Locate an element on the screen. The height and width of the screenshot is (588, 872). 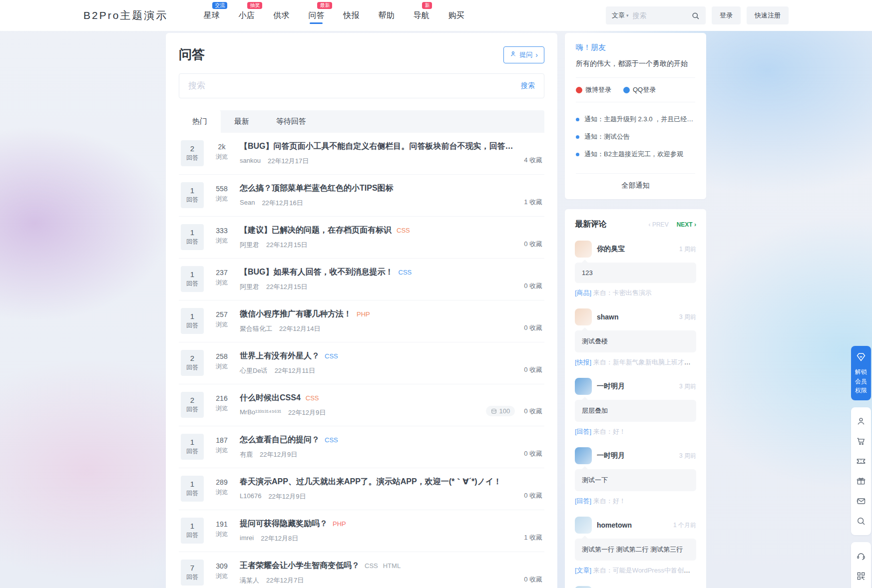
nav-item: 星球 交流 is located at coordinates (211, 15).